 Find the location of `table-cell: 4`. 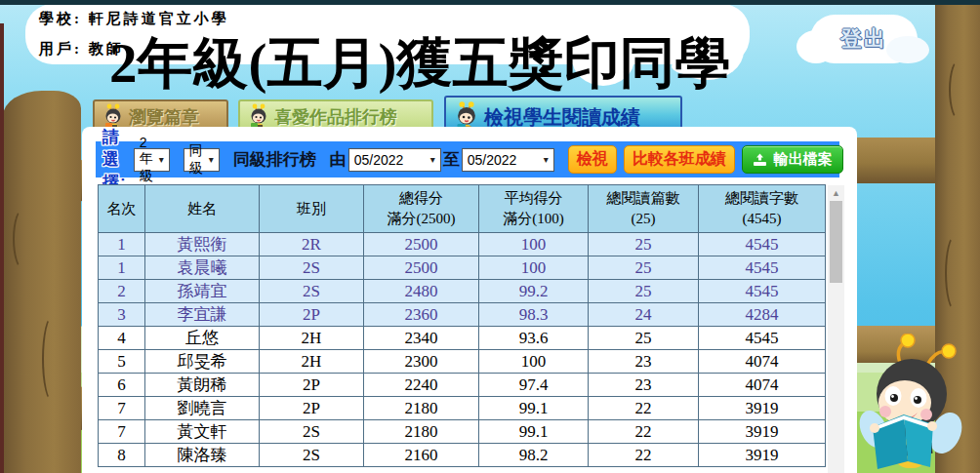

table-cell: 4 is located at coordinates (122, 338).